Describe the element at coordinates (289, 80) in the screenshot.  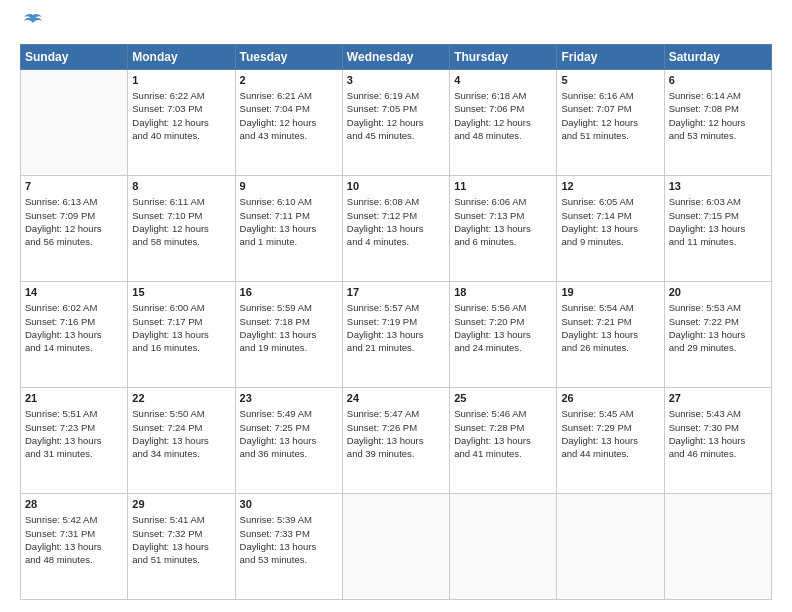
I see `day-number: 2` at that location.